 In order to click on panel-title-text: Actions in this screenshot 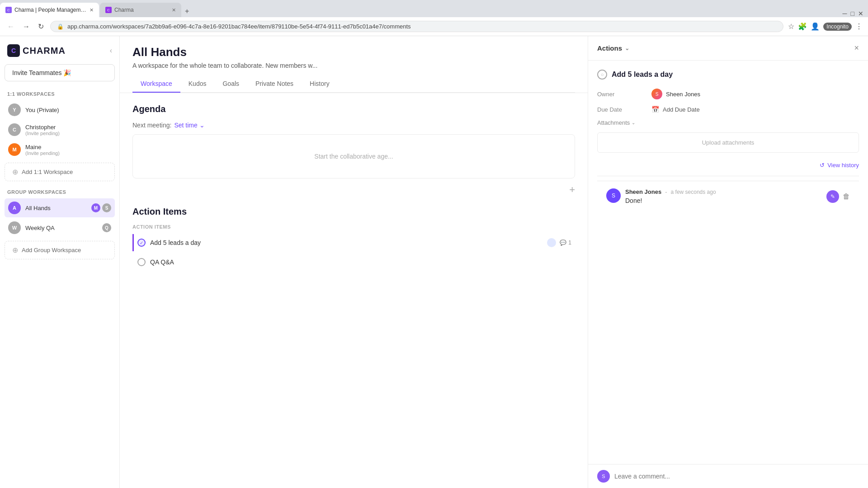, I will do `click(609, 48)`.